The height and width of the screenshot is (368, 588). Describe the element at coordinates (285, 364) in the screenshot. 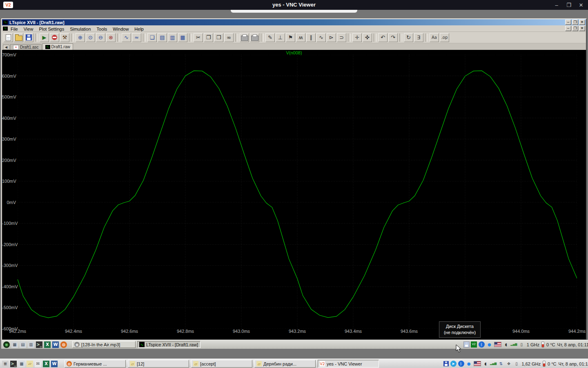

I see `folder-deryabin-window-button: ▱Дерябин ради...` at that location.